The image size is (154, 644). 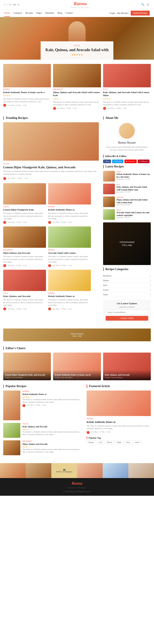 What do you see at coordinates (150, 290) in the screenshot?
I see `category-count-3: 2` at bounding box center [150, 290].